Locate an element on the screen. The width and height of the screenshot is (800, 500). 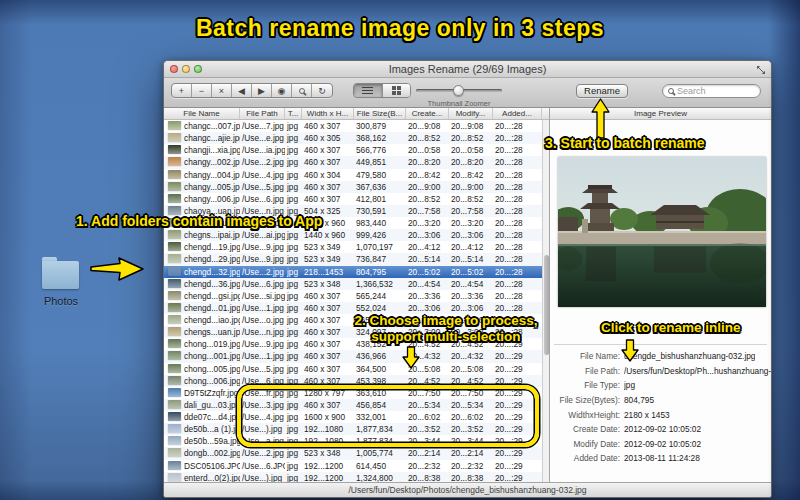
preview-button: ◉ is located at coordinates (282, 90).